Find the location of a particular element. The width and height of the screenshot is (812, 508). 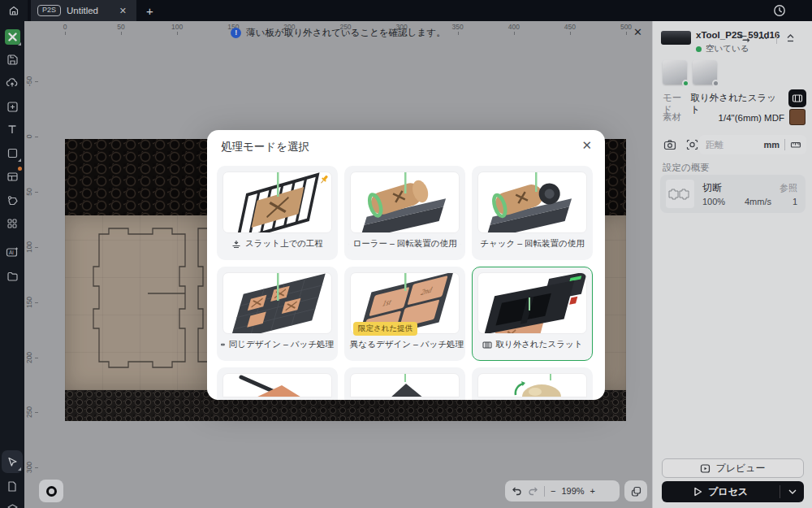

mode-card-label-row: ローラー – 回転装置の使用 is located at coordinates (404, 244).